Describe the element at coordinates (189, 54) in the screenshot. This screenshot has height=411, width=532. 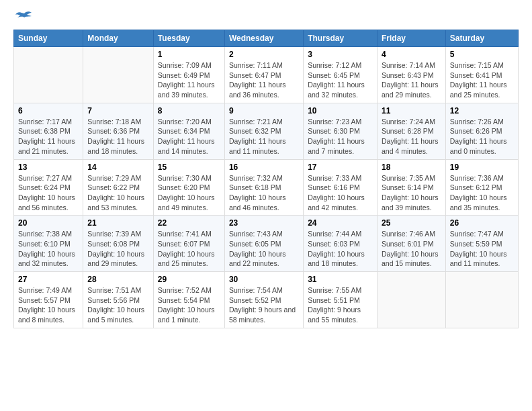
I see `day-number: 1` at that location.